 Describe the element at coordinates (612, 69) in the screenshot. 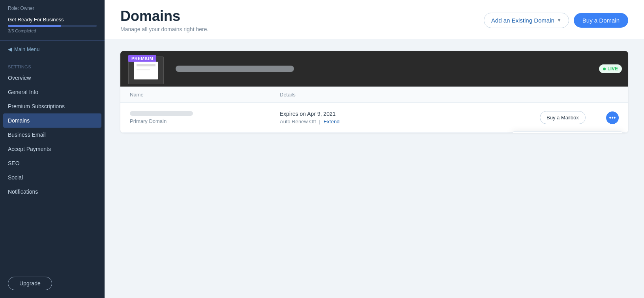

I see `live-badge-label: LIVE` at that location.